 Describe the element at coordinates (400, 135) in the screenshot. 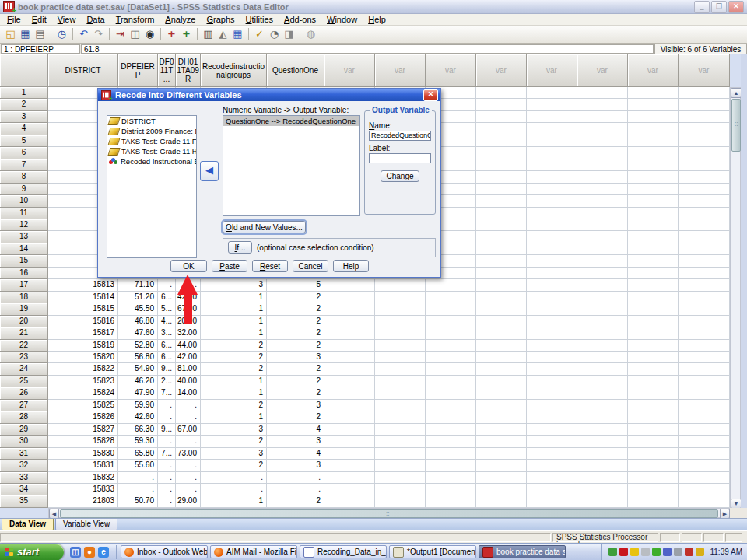

I see `name-field: RecodedQuestionOne` at that location.